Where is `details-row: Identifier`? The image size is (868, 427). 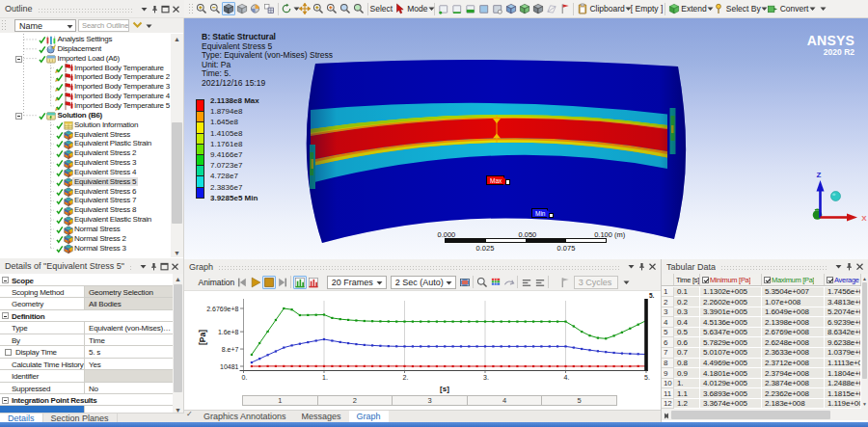 details-row: Identifier is located at coordinates (87, 376).